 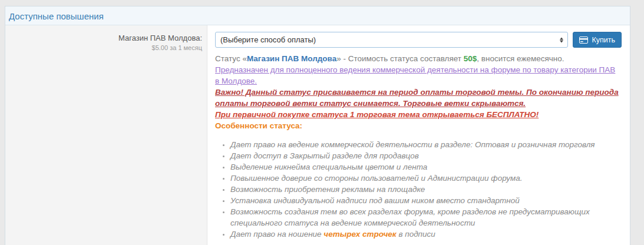 What do you see at coordinates (318, 16) in the screenshot?
I see `panel-header: Доступные повышения` at bounding box center [318, 16].